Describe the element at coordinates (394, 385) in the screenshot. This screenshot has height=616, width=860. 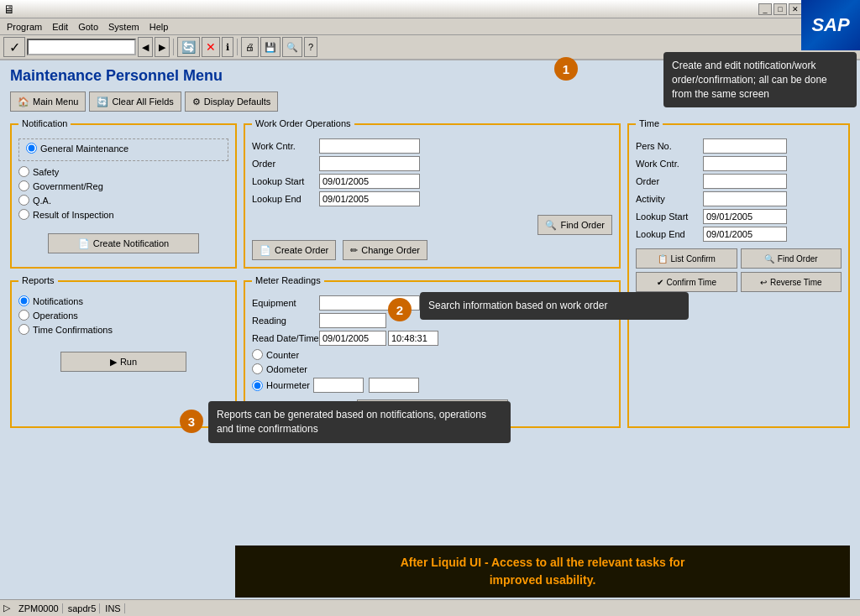
I see `hourmeter-input2` at that location.